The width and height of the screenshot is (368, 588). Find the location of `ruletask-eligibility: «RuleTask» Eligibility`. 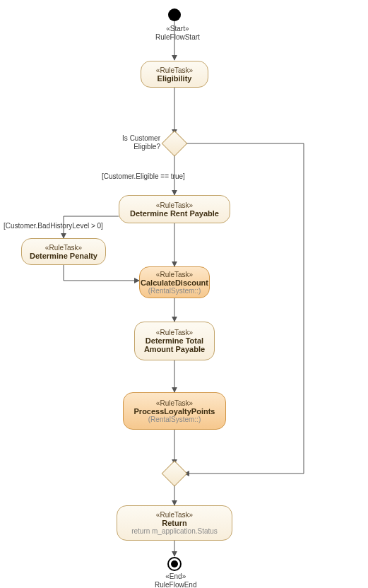

ruletask-eligibility: «RuleTask» Eligibility is located at coordinates (174, 74).